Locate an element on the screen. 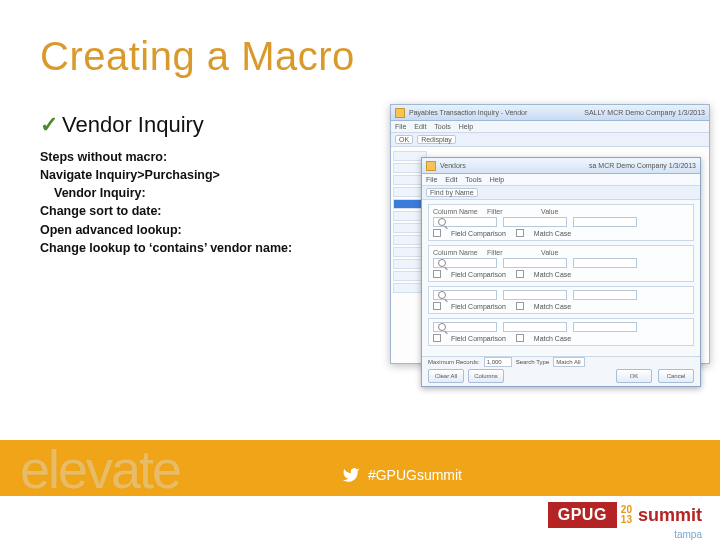 The height and width of the screenshot is (540, 720). search-type-label: Search Type is located at coordinates (533, 362).